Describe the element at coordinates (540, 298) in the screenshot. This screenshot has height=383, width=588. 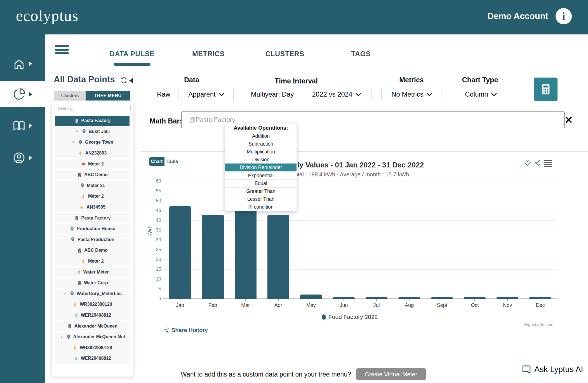
I see `bar-dec` at that location.